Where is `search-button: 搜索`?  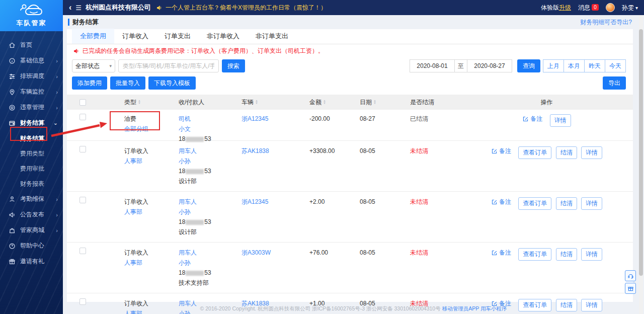
search-button: 搜索 is located at coordinates (233, 66).